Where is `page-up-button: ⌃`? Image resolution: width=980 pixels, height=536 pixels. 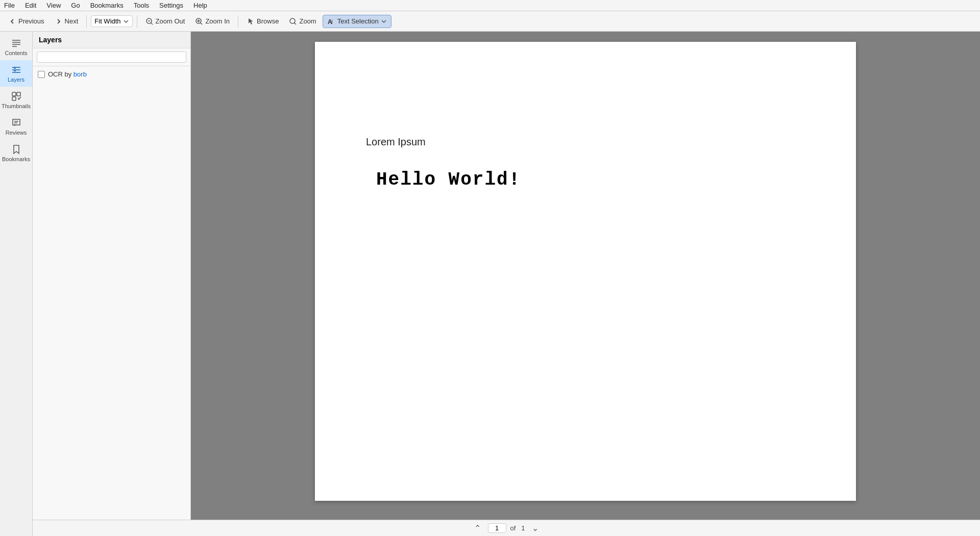 page-up-button: ⌃ is located at coordinates (478, 528).